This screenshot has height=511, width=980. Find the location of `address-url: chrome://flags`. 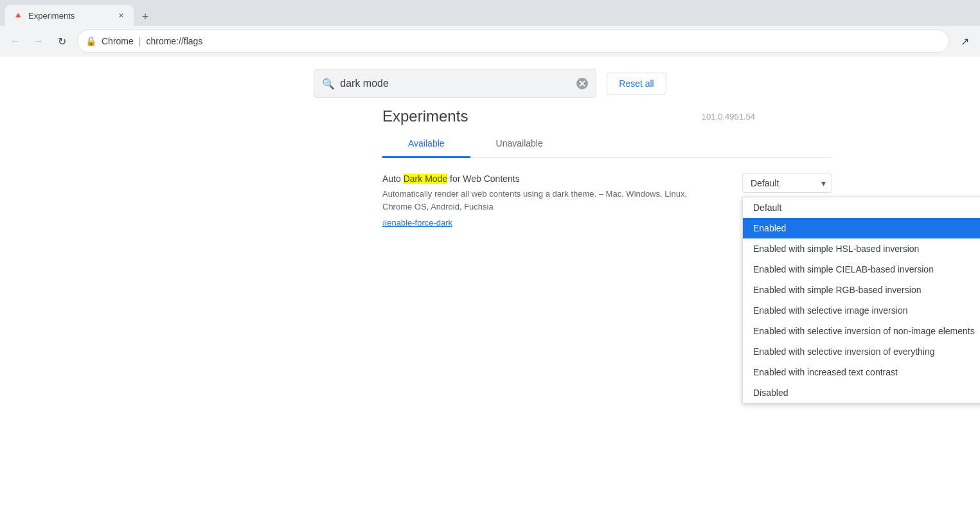

address-url: chrome://flags is located at coordinates (174, 41).